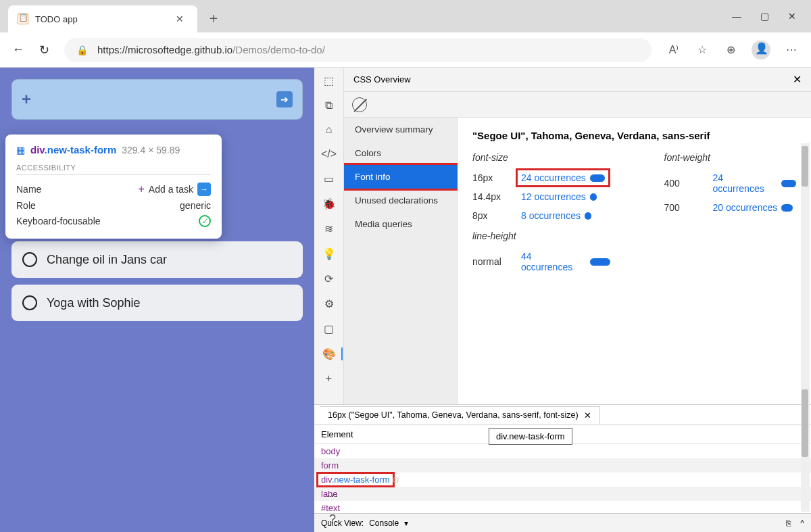 Image resolution: width=811 pixels, height=532 pixels. Describe the element at coordinates (328, 279) in the screenshot. I see `perf-icon: ⟳` at that location.